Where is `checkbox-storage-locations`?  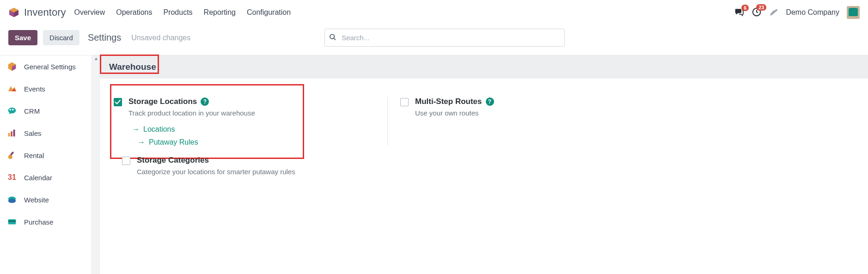
checkbox-storage-locations is located at coordinates (118, 102).